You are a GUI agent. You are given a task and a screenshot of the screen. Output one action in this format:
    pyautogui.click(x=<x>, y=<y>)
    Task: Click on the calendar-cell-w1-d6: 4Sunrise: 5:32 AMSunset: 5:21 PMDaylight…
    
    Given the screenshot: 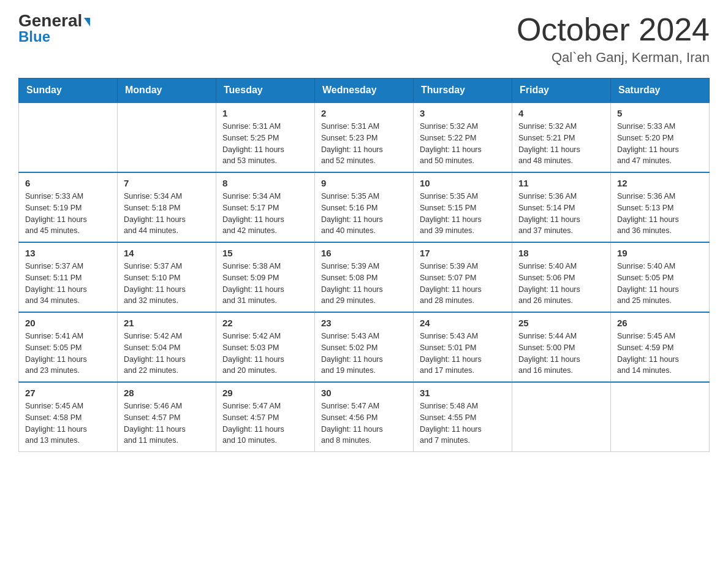 What is the action you would take?
    pyautogui.click(x=561, y=137)
    